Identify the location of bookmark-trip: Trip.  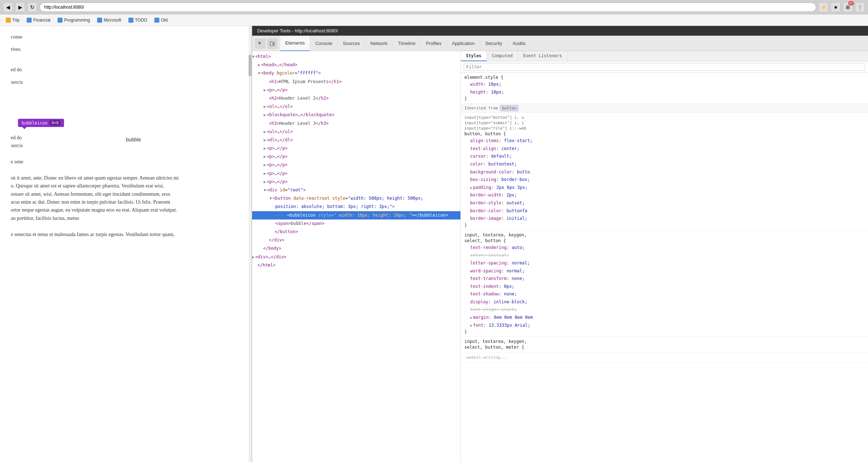
(13, 20).